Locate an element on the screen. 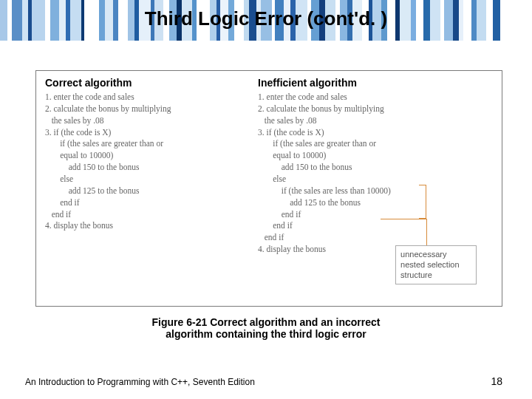 Image resolution: width=532 pixels, height=399 pixels. correct-heading: Correct algorithm is located at coordinates (147, 83).